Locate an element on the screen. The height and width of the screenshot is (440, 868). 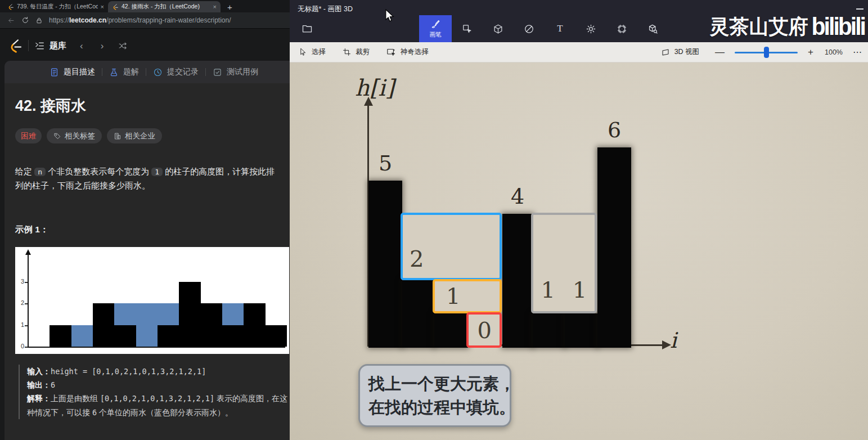
difficulty-badge: 困难 is located at coordinates (28, 136).